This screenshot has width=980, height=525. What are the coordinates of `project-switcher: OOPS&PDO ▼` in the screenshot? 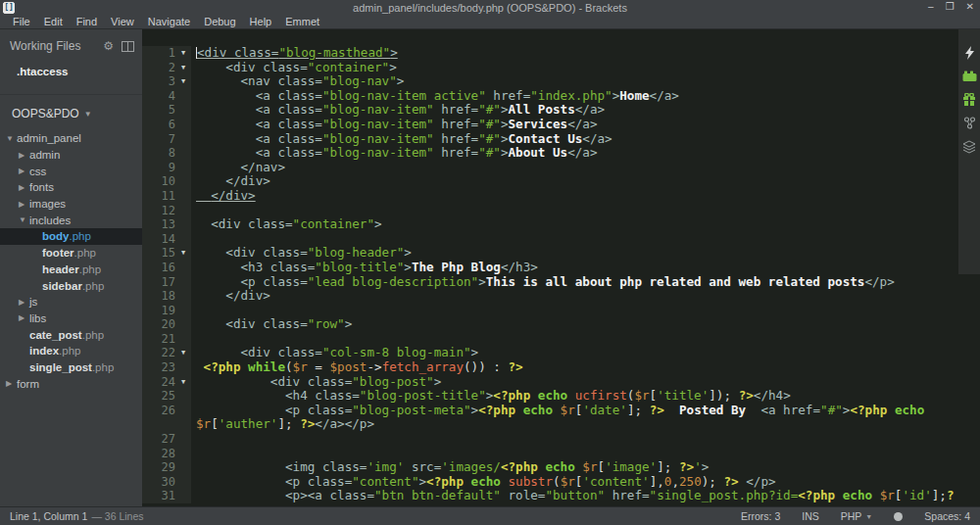 It's located at (71, 111).